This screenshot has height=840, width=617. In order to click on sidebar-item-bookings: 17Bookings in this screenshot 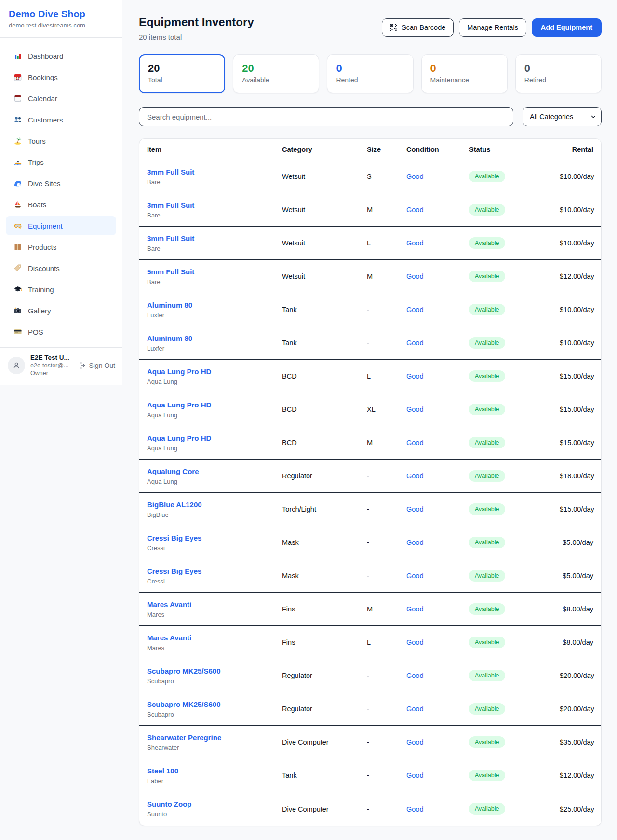, I will do `click(61, 77)`.